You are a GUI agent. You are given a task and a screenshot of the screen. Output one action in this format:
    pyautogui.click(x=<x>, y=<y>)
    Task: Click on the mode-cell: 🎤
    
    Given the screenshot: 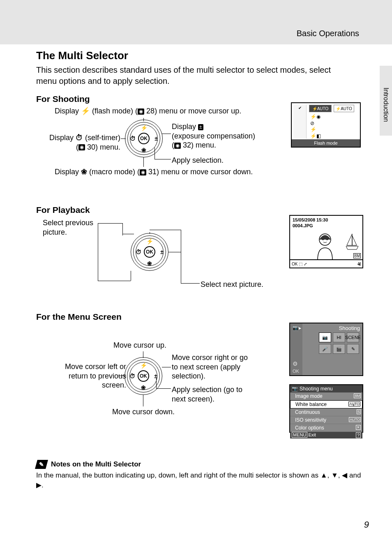 What is the action you would take?
    pyautogui.click(x=325, y=349)
    